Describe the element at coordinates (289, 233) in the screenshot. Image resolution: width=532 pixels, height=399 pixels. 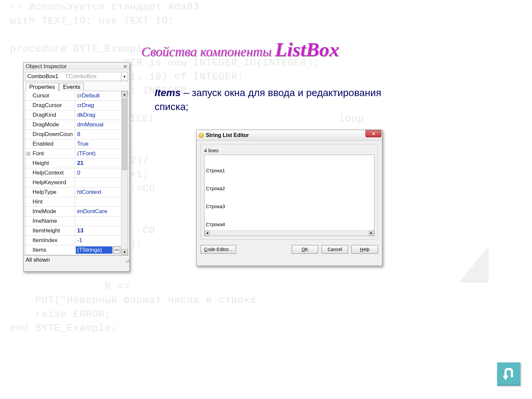
I see `horizontal-scrollbar: ◄ ►` at that location.